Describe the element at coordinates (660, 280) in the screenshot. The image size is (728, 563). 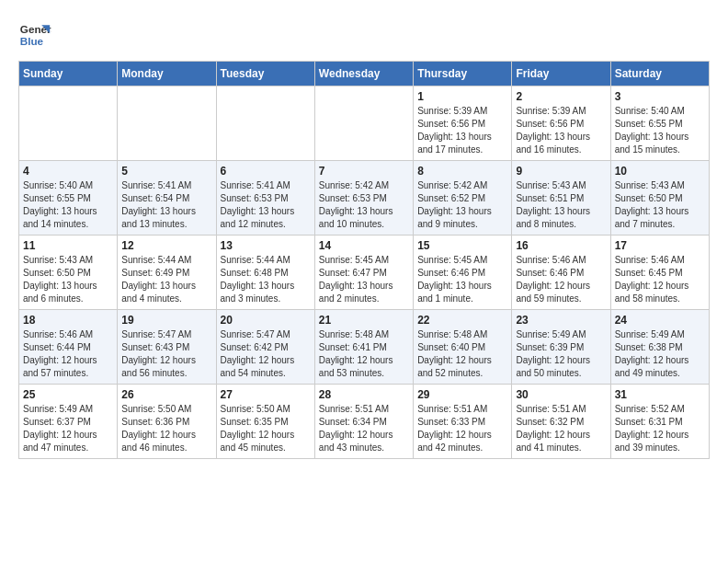
I see `day-info: Sunrise: 5:46 AM Sunset: 6:45 PM Dayligh…` at that location.